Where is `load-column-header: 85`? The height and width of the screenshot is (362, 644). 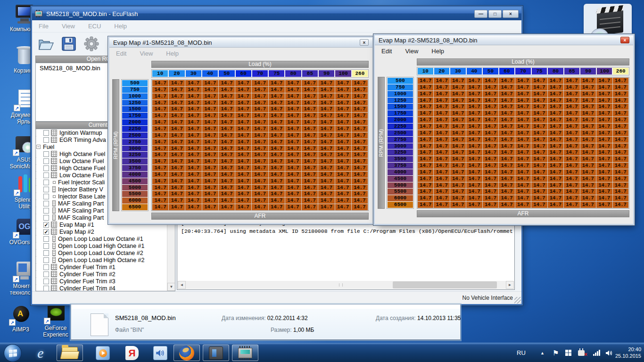 load-column-header: 85 is located at coordinates (572, 71).